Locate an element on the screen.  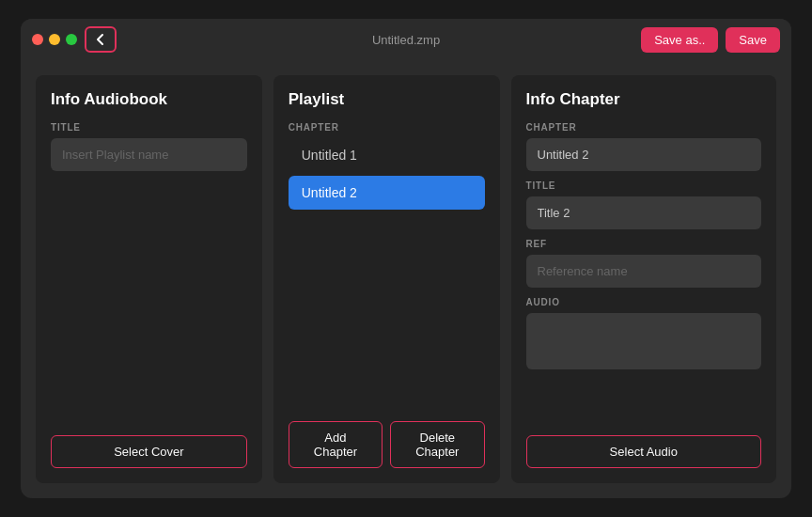
select-audio-button: Select Audio is located at coordinates (645, 451).